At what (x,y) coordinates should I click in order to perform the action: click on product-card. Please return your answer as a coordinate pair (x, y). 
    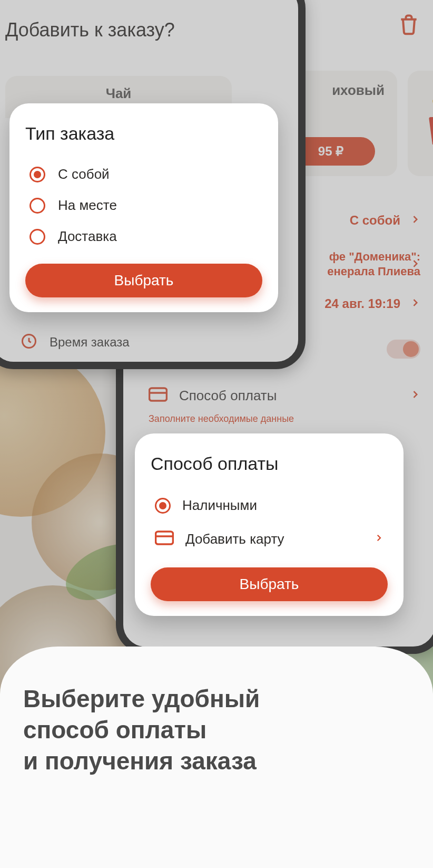
    Looking at the image, I should click on (420, 123).